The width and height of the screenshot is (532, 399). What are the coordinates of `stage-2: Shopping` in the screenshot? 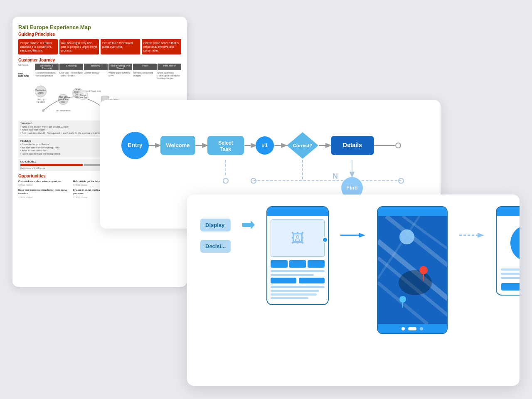 It's located at (71, 67).